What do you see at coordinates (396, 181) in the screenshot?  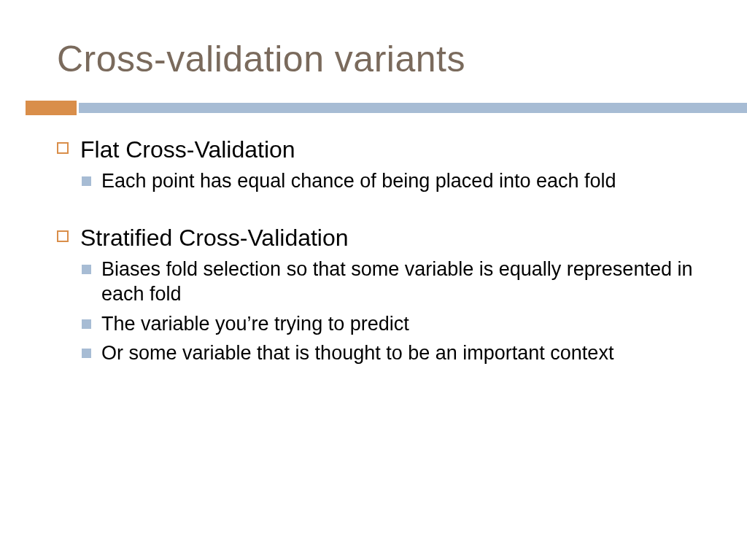 I see `list-item: Each point has equal chance of being pla…` at bounding box center [396, 181].